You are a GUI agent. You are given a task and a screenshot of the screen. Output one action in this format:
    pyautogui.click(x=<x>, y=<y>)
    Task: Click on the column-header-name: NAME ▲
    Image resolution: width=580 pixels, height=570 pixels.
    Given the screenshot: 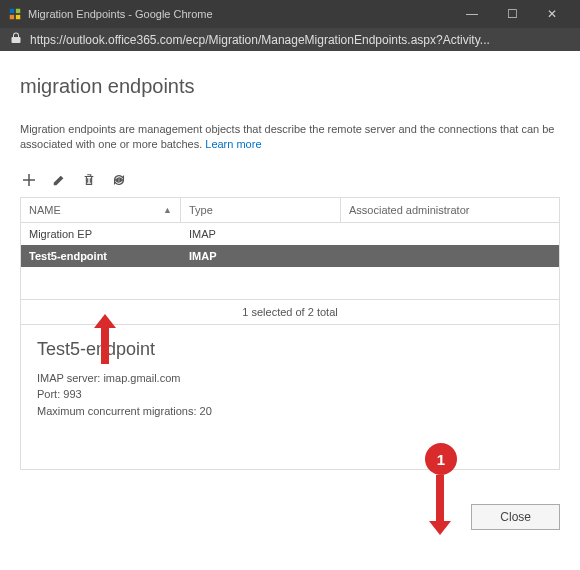 What is the action you would take?
    pyautogui.click(x=101, y=210)
    